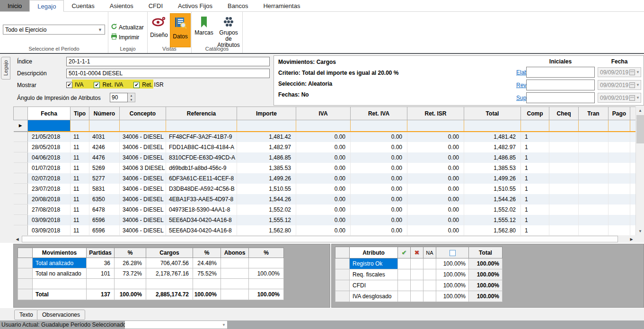 The height and width of the screenshot is (329, 644). What do you see at coordinates (119, 98) in the screenshot?
I see `angulo-field` at bounding box center [119, 98].